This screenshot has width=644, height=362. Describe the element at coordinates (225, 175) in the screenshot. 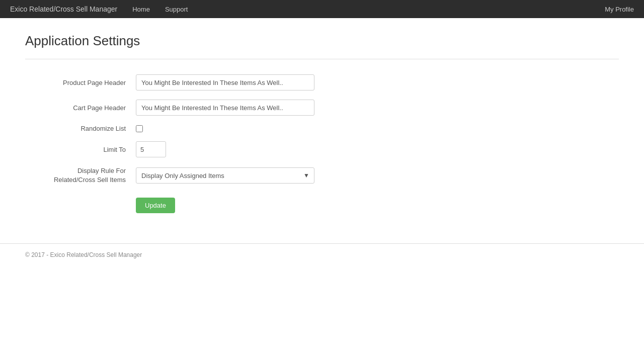

I see `display-rule-select-wrapper: Display Only Assigned Items Display All …` at that location.